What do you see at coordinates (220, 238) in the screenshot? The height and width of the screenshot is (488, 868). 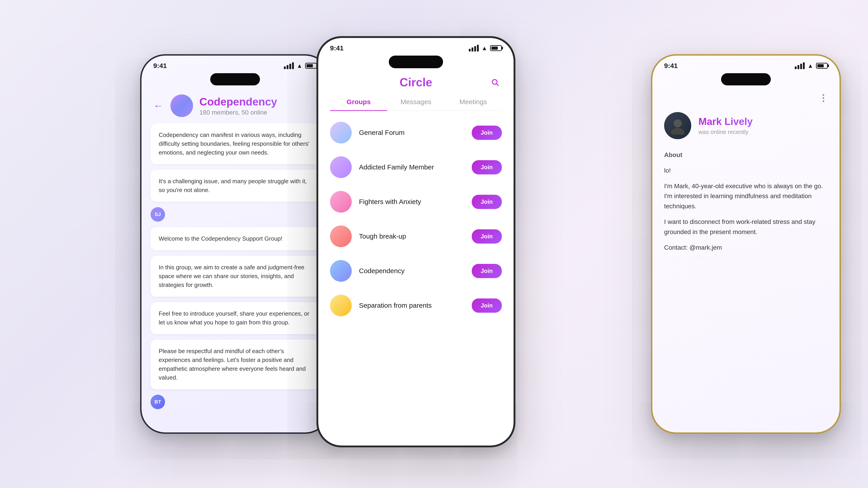 I see `message-text: Welcome to the Codependency Support Grou…` at bounding box center [220, 238].